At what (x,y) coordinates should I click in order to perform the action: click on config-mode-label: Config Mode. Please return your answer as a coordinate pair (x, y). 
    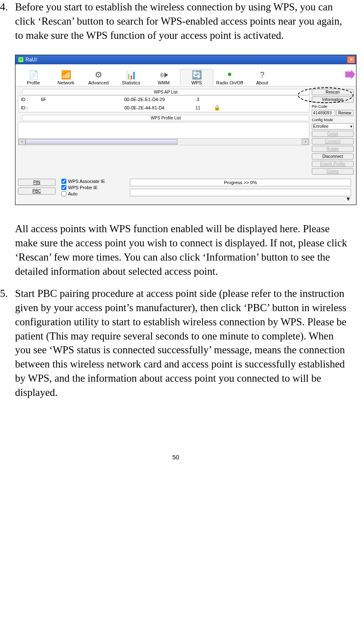
    Looking at the image, I should click on (333, 120).